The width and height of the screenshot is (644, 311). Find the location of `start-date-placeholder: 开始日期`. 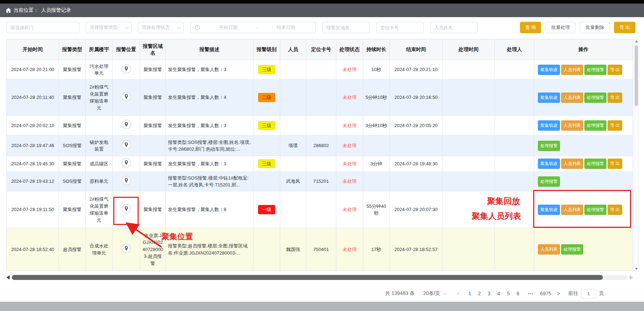

start-date-placeholder: 开始日期 is located at coordinates (228, 27).